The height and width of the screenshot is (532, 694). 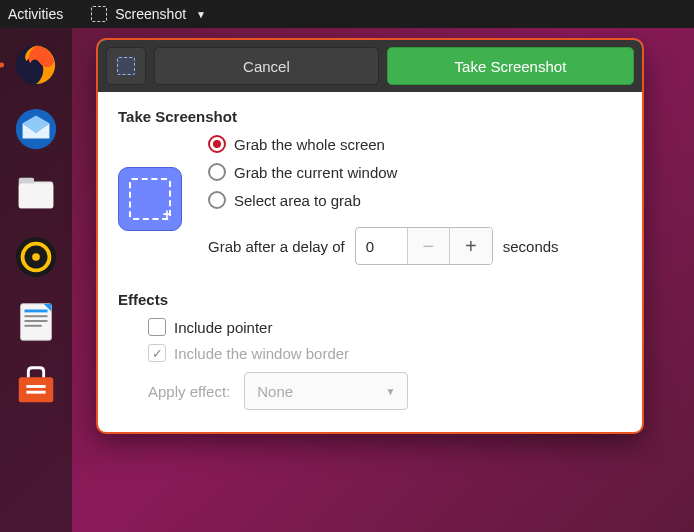 I want to click on app-menu-label: Screenshot, so click(x=150, y=14).